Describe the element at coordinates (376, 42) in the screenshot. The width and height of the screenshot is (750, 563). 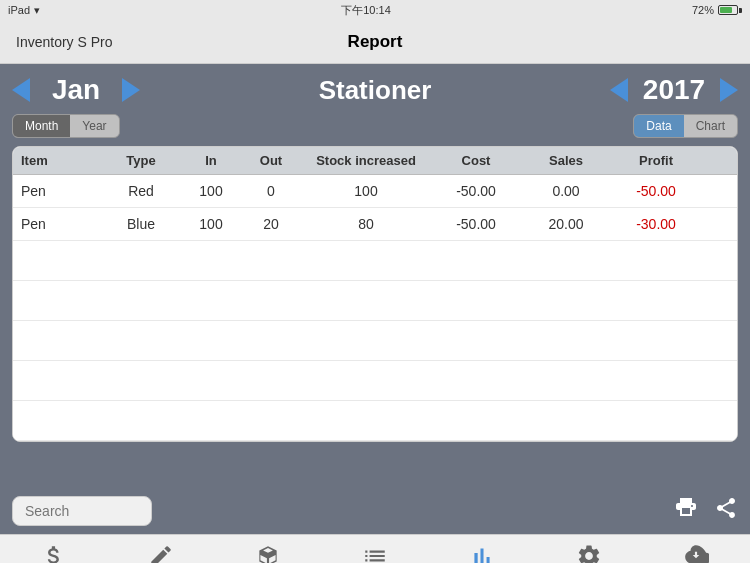
I see `nav-title: Report` at that location.